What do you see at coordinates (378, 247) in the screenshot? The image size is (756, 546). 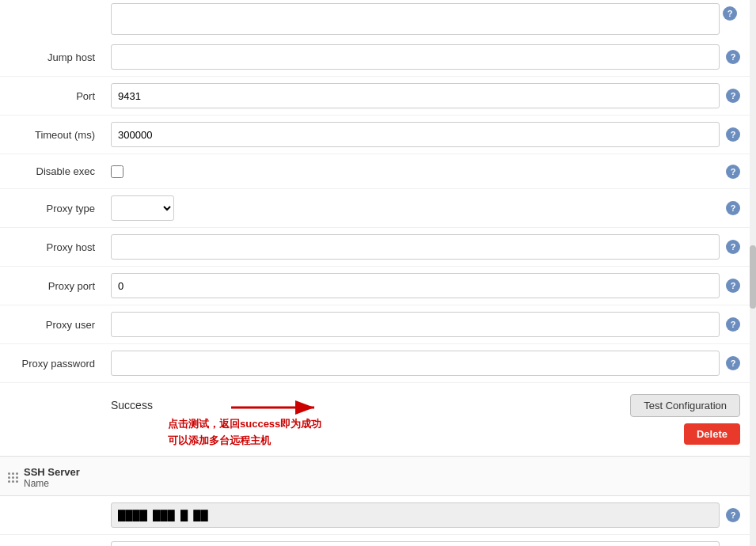 I see `proxy-host-row: Proxy host ?` at bounding box center [378, 247].